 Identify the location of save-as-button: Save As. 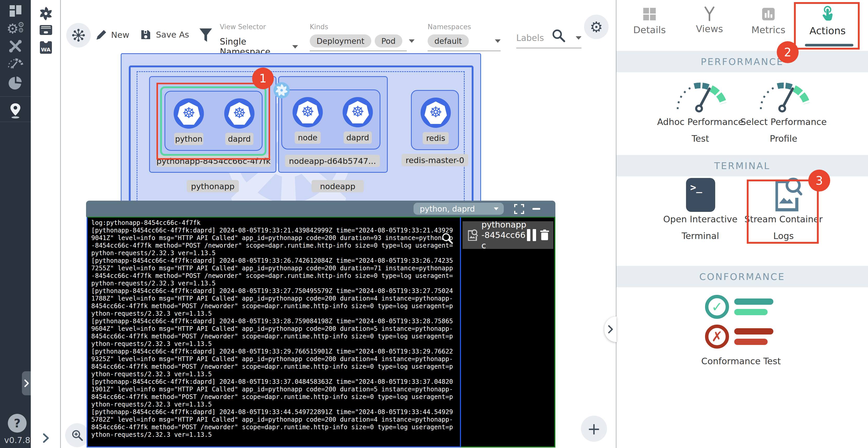
(164, 35).